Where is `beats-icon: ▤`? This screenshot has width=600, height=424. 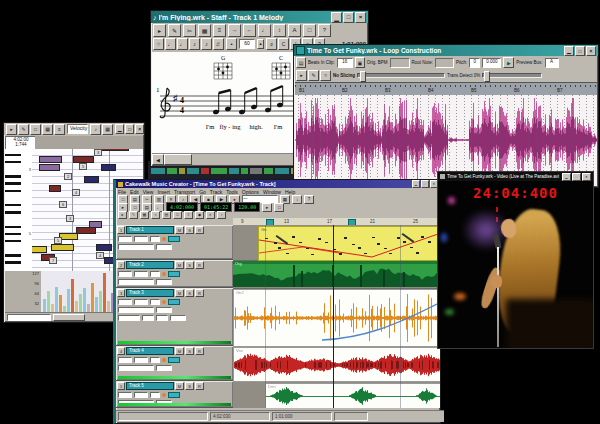
beats-icon: ▤ is located at coordinates (301, 62).